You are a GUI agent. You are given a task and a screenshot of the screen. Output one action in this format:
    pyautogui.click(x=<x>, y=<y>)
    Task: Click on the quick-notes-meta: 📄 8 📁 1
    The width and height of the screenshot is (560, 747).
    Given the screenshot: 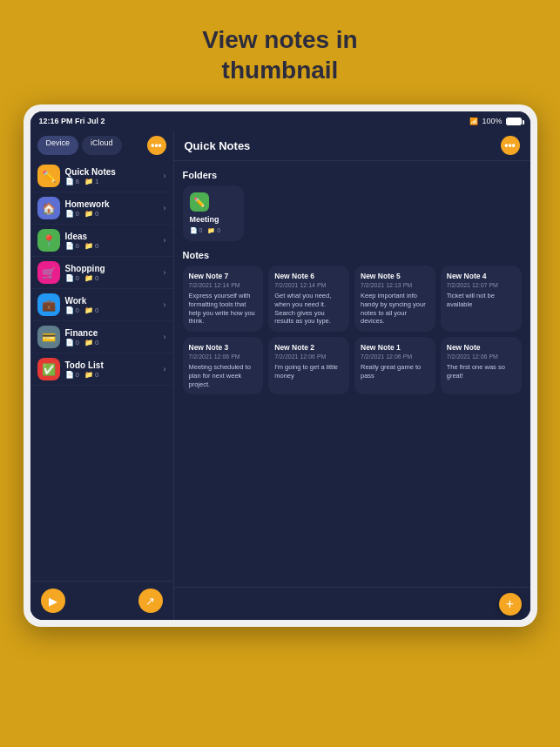 What is the action you would take?
    pyautogui.click(x=115, y=181)
    